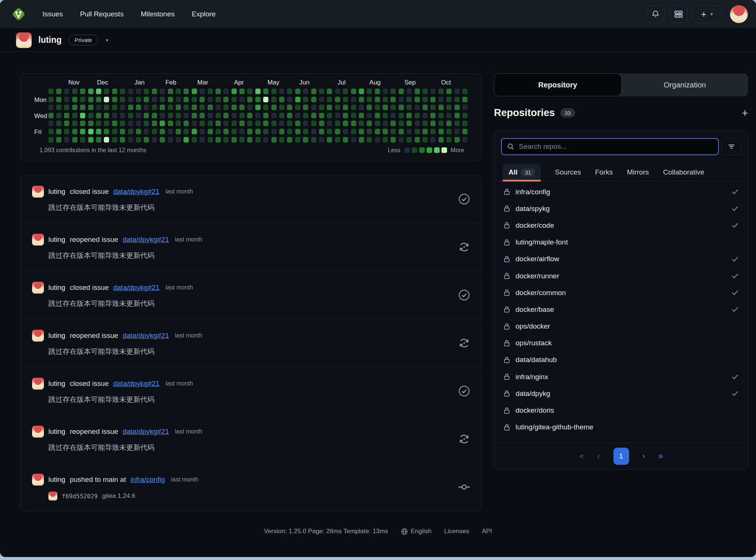 This screenshot has width=756, height=560. What do you see at coordinates (621, 208) in the screenshot?
I see `repo-row: data/spykg` at bounding box center [621, 208].